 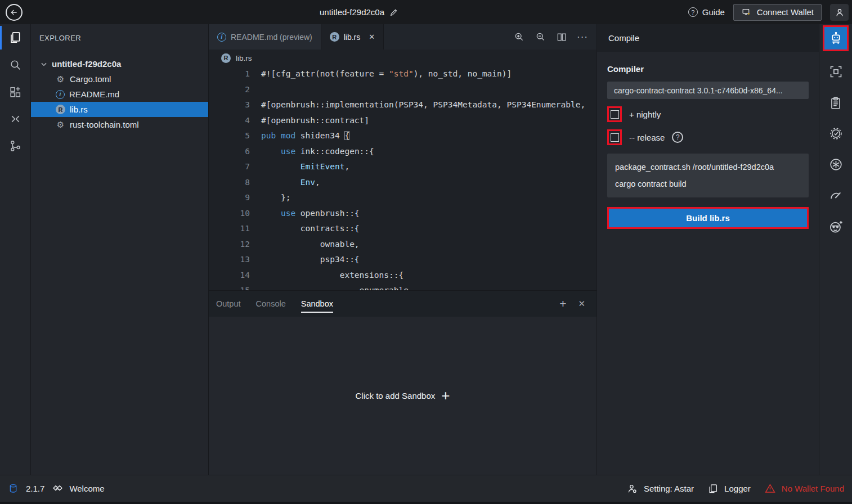 What do you see at coordinates (769, 12) in the screenshot?
I see `titlebar-right: ? Guide Connect Wallet` at bounding box center [769, 12].